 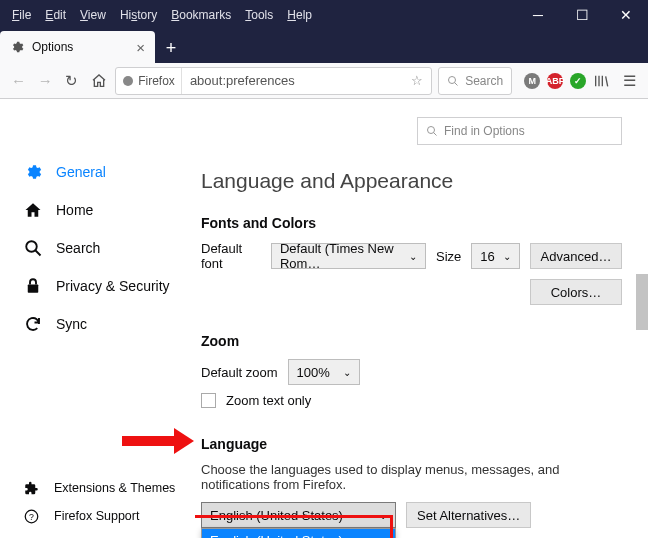 I want to click on menu-edit: Edit, so click(x=56, y=15).